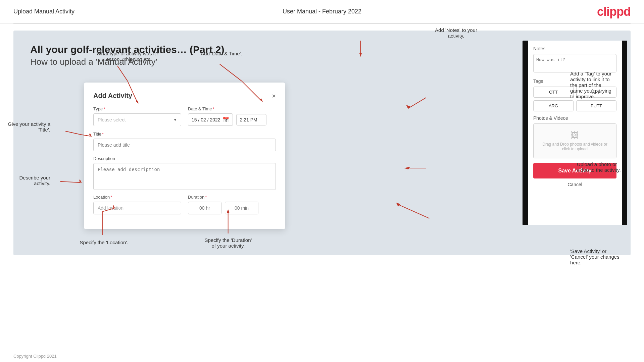 This screenshot has height=362, width=644. Describe the element at coordinates (232, 205) in the screenshot. I see `duration-group: Duration*` at that location.